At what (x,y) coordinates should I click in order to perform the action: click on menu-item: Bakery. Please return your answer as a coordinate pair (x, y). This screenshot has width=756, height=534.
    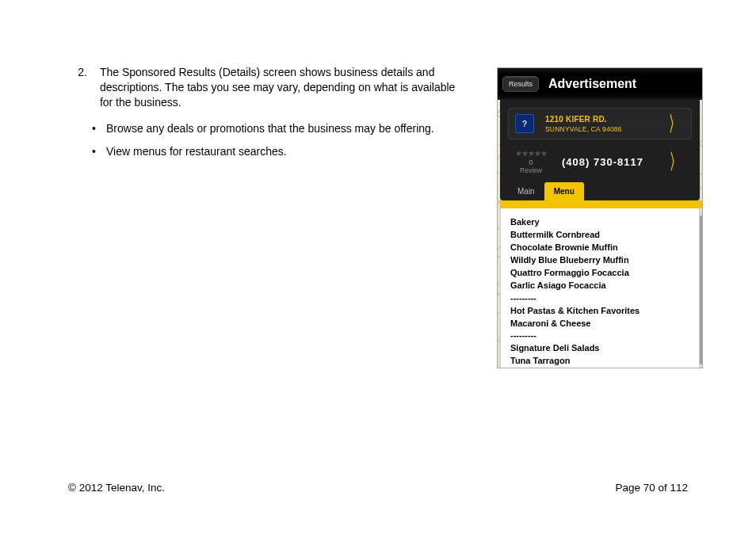
    Looking at the image, I should click on (600, 223).